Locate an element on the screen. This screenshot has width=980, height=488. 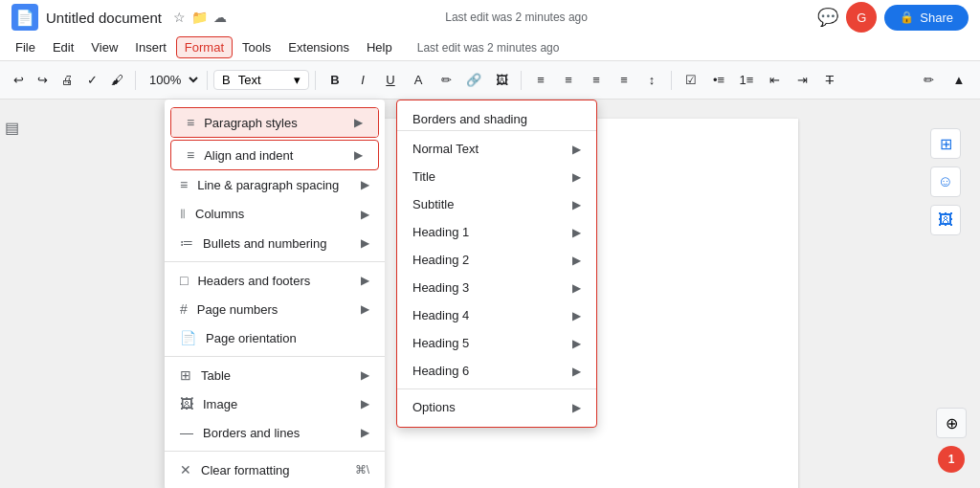
format-buttons: B I U A ✏ 🔗 🖼 is located at coordinates (418, 80).